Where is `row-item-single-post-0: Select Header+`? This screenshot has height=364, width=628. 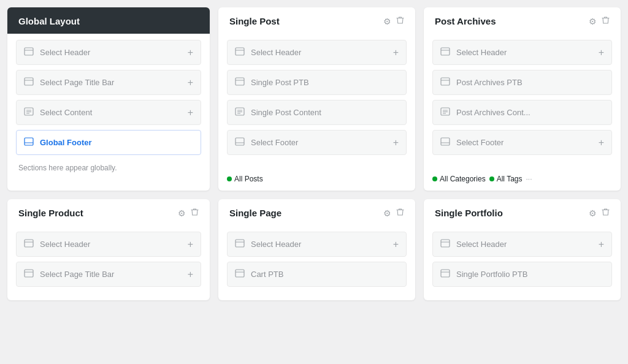 row-item-single-post-0: Select Header+ is located at coordinates (316, 53).